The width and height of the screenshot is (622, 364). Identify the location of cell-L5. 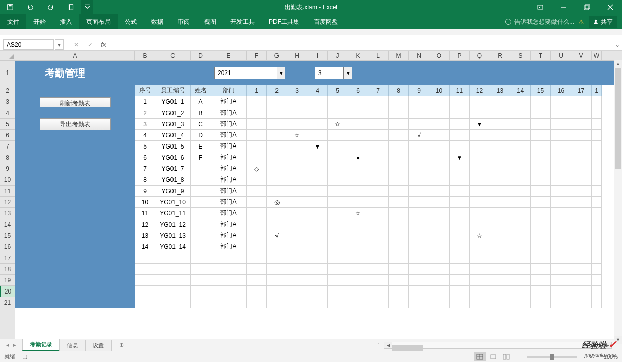
(378, 124).